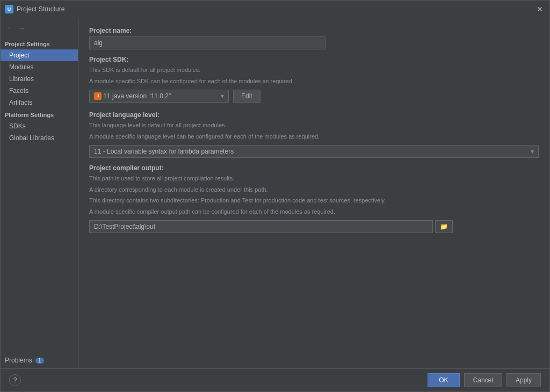 The width and height of the screenshot is (550, 392). Describe the element at coordinates (9, 9) in the screenshot. I see `app-icon: U` at that location.